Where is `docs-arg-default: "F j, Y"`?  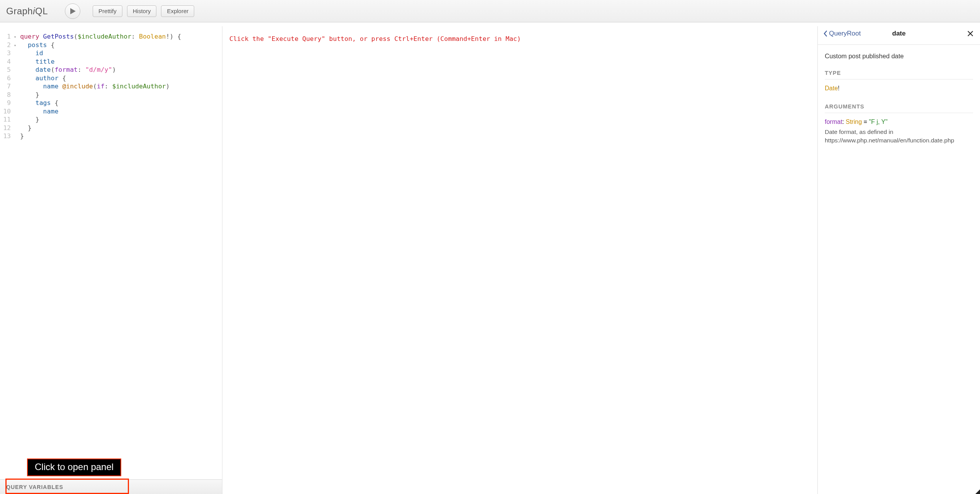 docs-arg-default: "F j, Y" is located at coordinates (878, 122).